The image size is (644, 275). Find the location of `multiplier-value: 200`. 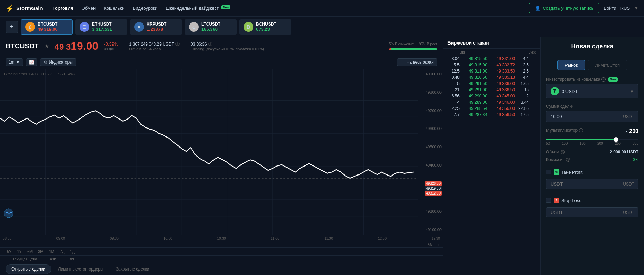

multiplier-value: 200 is located at coordinates (634, 131).